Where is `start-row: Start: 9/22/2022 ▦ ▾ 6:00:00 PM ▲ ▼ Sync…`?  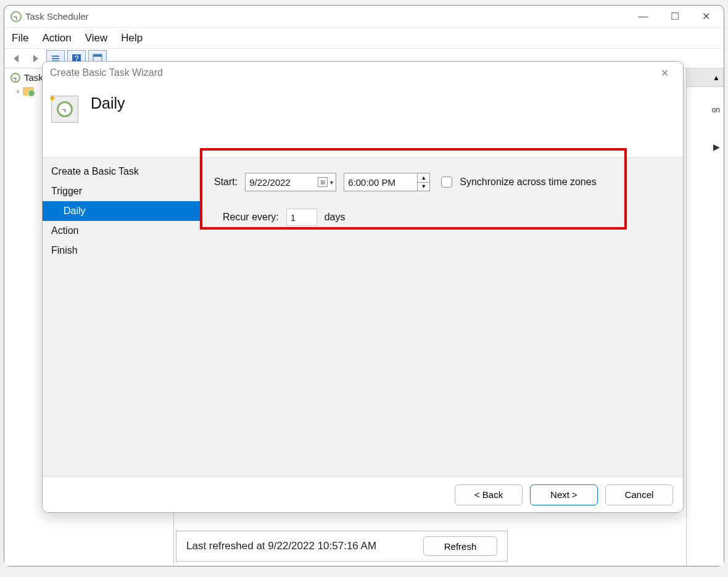 start-row: Start: 9/22/2022 ▦ ▾ 6:00:00 PM ▲ ▼ Sync… is located at coordinates (442, 182).